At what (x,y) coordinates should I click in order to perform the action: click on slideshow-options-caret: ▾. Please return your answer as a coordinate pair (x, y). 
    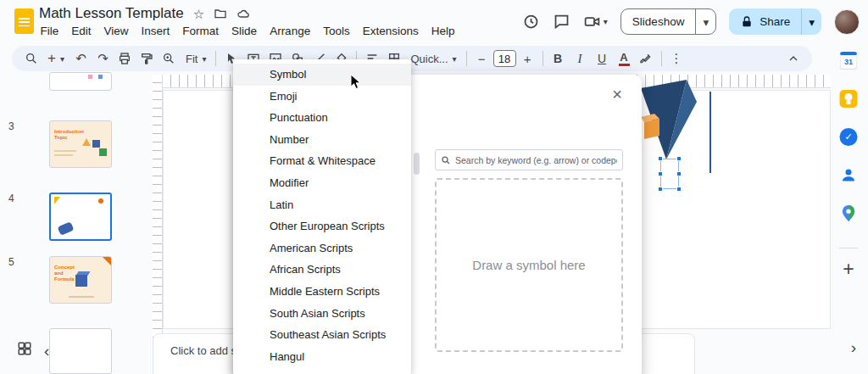
    Looking at the image, I should click on (705, 22).